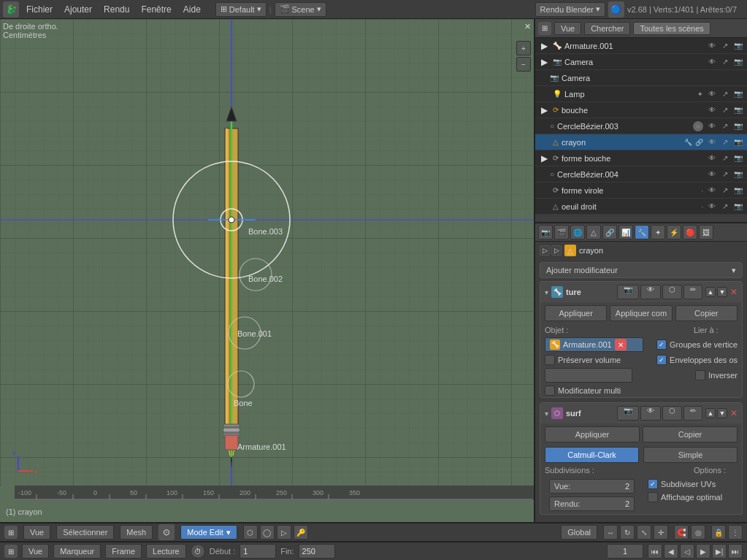  What do you see at coordinates (627, 532) in the screenshot?
I see `tool-rotate-btn: ↻` at bounding box center [627, 532].